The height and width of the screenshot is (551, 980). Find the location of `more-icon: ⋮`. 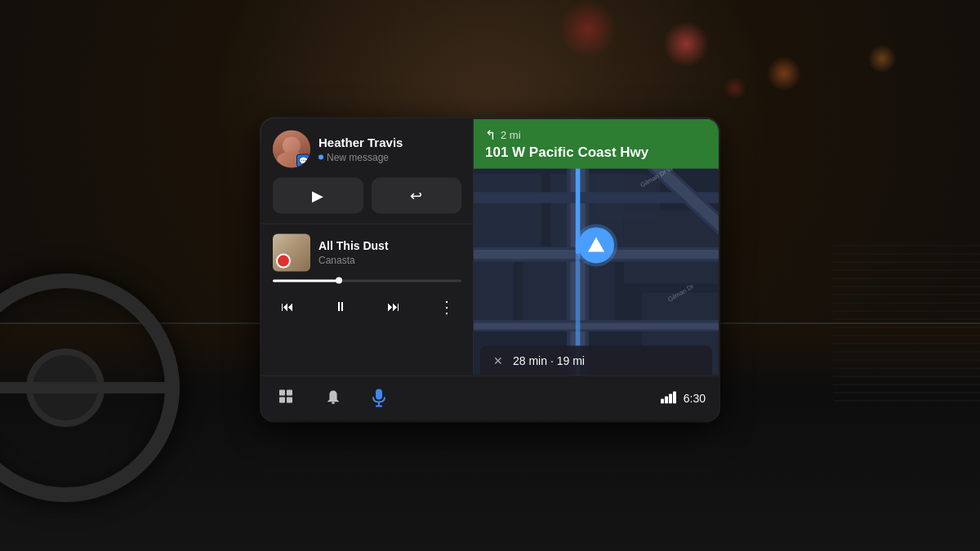

more-icon: ⋮ is located at coordinates (448, 306).